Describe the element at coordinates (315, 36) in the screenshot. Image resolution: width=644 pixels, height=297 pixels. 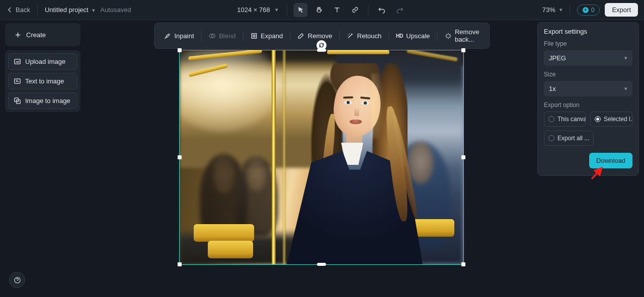
I see `remove-button: Remove` at that location.